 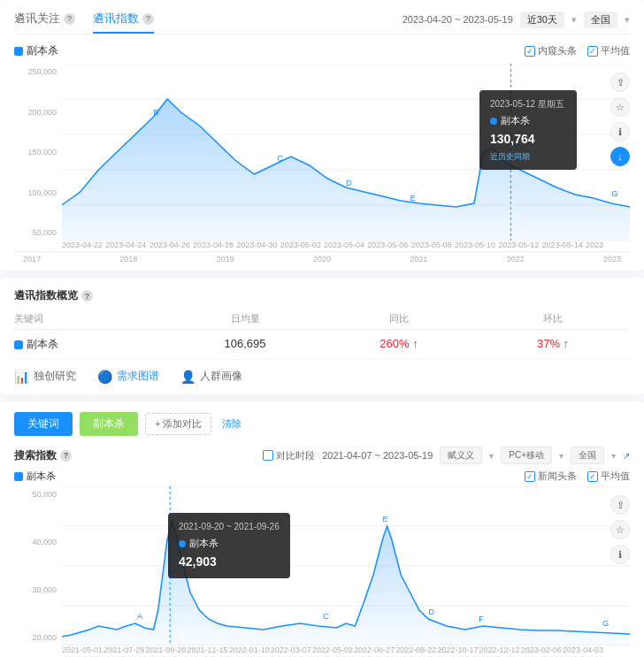 What do you see at coordinates (109, 424) in the screenshot?
I see `kw-tab-fubensha: 副本杀` at bounding box center [109, 424].